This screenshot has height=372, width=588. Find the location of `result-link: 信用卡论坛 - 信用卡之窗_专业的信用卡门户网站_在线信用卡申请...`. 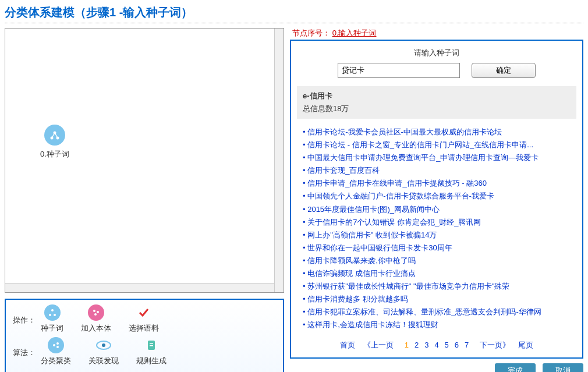

result-link: 信用卡论坛 - 信用卡之窗_专业的信用卡门户网站_在线信用卡申请... is located at coordinates (437, 145).